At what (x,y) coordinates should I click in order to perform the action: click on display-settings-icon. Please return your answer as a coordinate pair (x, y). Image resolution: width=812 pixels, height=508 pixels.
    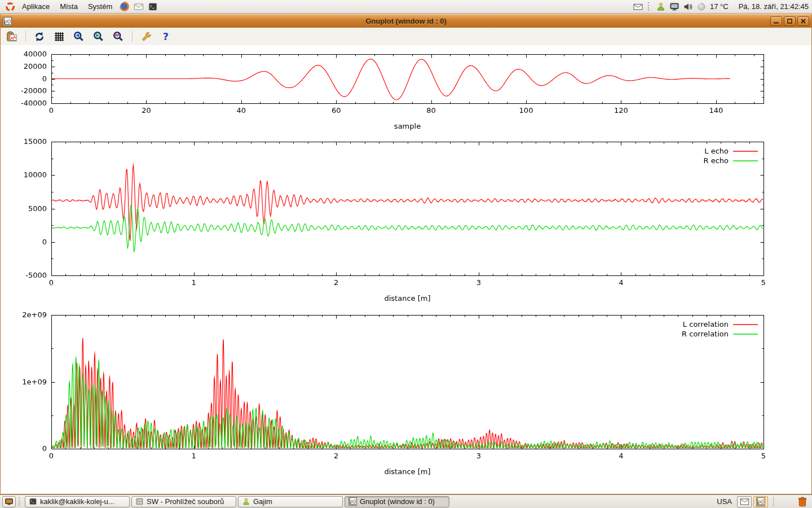
    Looking at the image, I should click on (674, 7).